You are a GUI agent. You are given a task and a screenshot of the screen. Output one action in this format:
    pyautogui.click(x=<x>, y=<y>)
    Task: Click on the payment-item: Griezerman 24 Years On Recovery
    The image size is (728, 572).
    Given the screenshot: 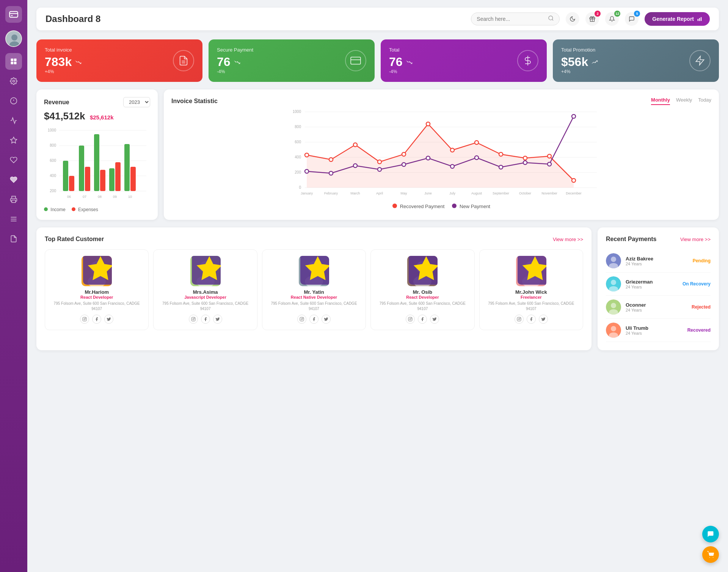 What is the action you would take?
    pyautogui.click(x=658, y=284)
    